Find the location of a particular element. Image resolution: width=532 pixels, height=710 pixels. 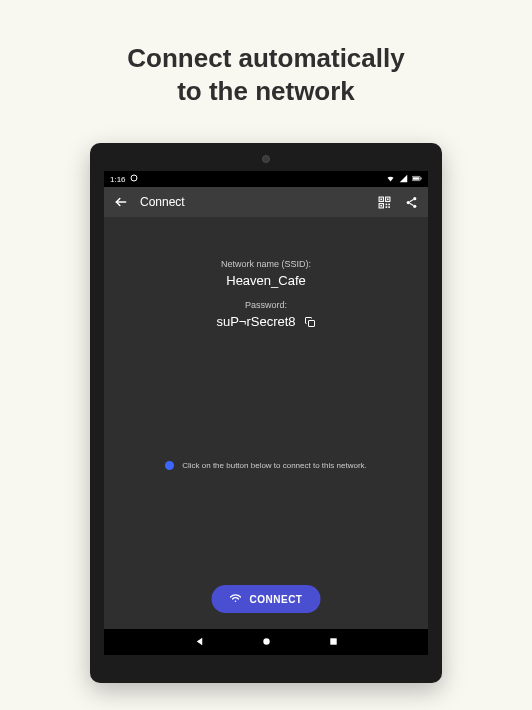

screen-title: Connect is located at coordinates (253, 202).